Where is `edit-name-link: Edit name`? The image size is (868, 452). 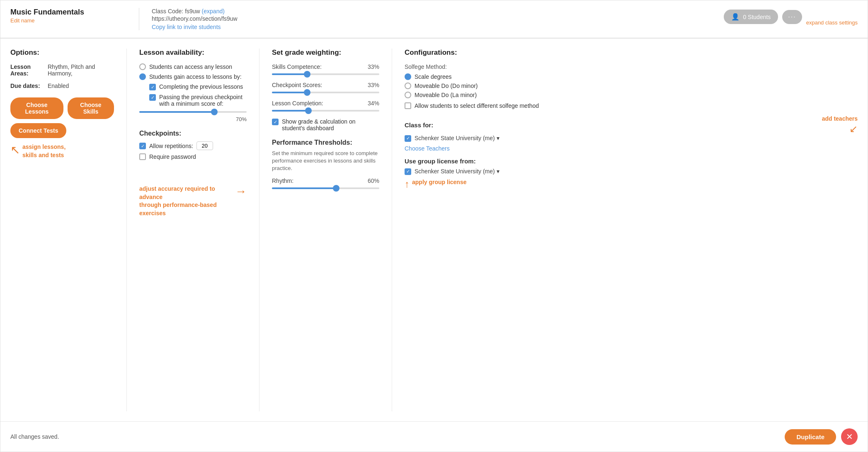 edit-name-link: Edit name is located at coordinates (68, 21).